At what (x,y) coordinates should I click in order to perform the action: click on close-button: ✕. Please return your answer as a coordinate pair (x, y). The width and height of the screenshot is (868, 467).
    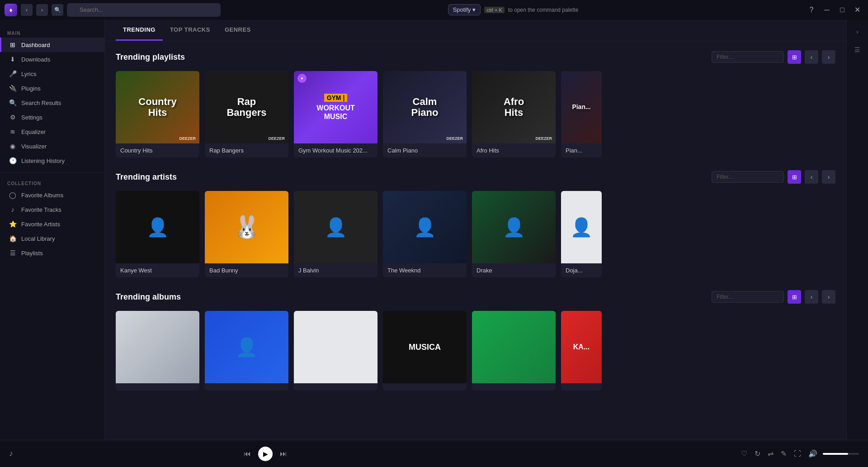
    Looking at the image, I should click on (858, 10).